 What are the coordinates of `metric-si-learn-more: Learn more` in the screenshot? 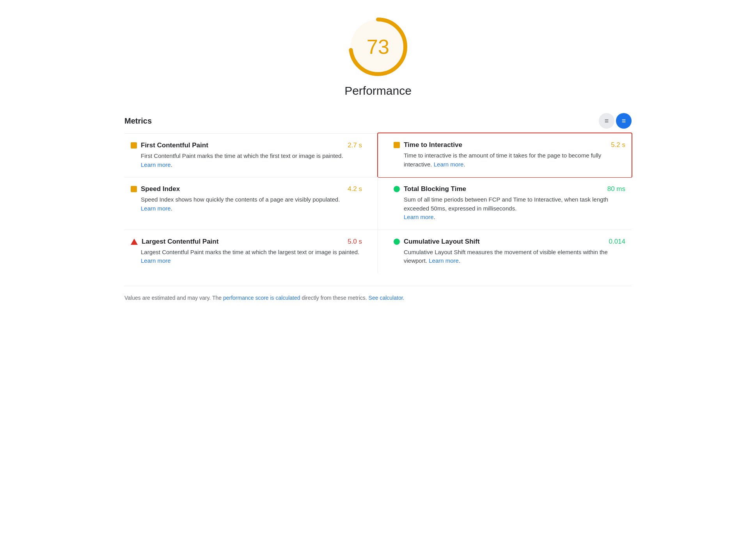 It's located at (156, 208).